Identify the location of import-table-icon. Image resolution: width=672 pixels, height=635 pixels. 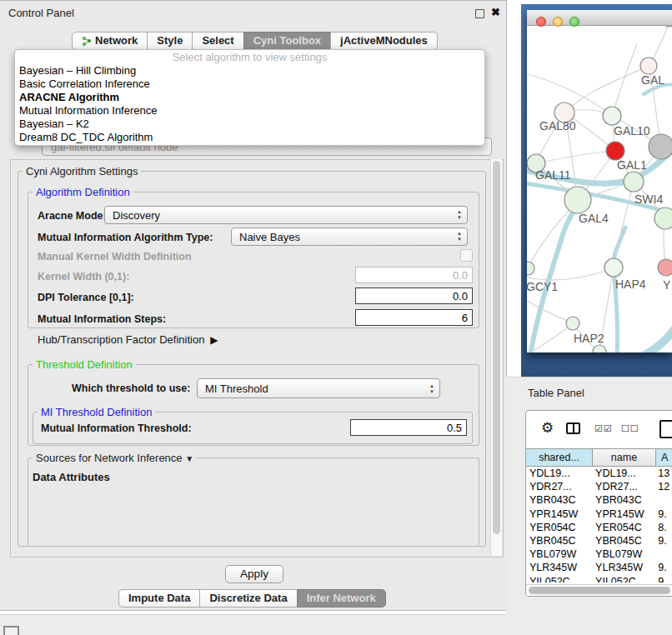
(665, 429).